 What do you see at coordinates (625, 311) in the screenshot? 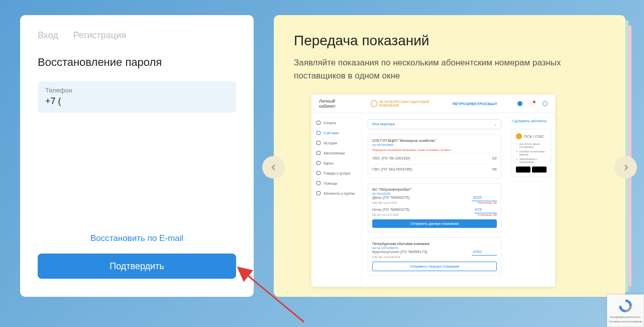
I see `recaptcha-badge: Конфиденциальность Условия использования` at bounding box center [625, 311].